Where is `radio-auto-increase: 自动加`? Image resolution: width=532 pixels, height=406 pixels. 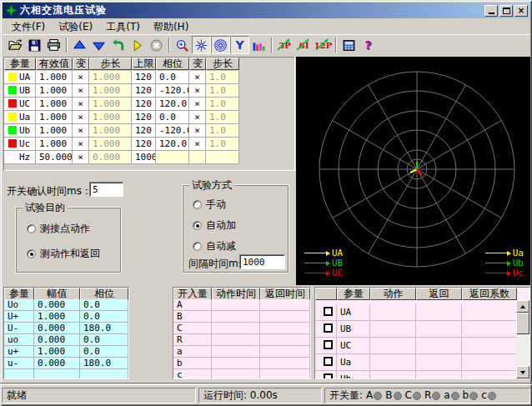
radio-auto-increase: 自动加 is located at coordinates (214, 225).